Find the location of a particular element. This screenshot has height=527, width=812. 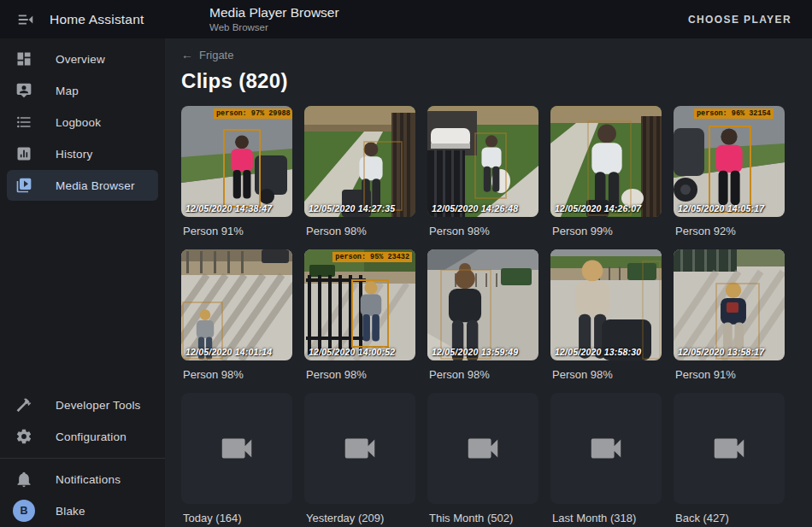

sidebar-item-map: Map is located at coordinates (82, 91).